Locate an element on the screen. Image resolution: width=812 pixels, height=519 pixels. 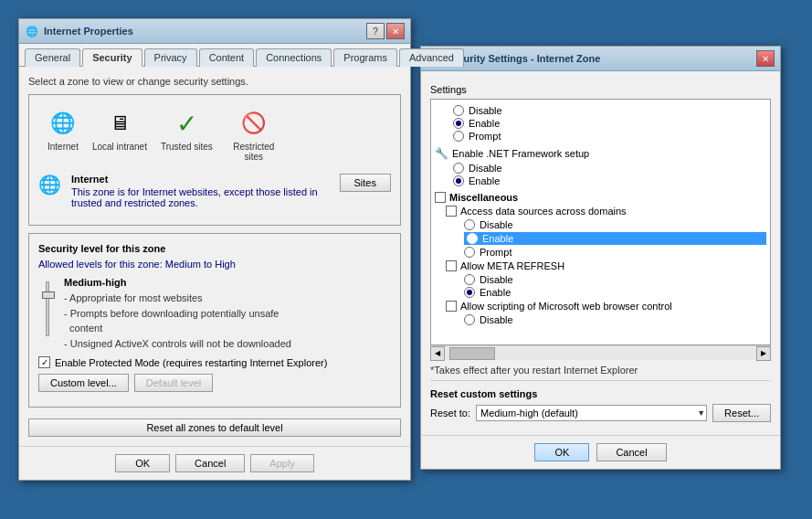
restricted-sites-icon: 🚫 is located at coordinates (254, 123).